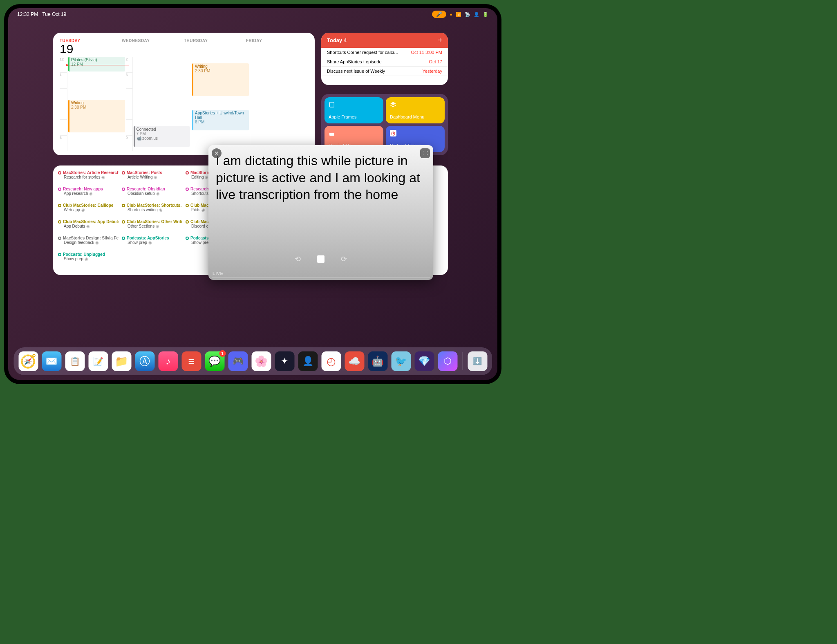 The width and height of the screenshot is (837, 644). What do you see at coordinates (298, 259) in the screenshot?
I see `rewind-15-icon: ⟲` at bounding box center [298, 259].